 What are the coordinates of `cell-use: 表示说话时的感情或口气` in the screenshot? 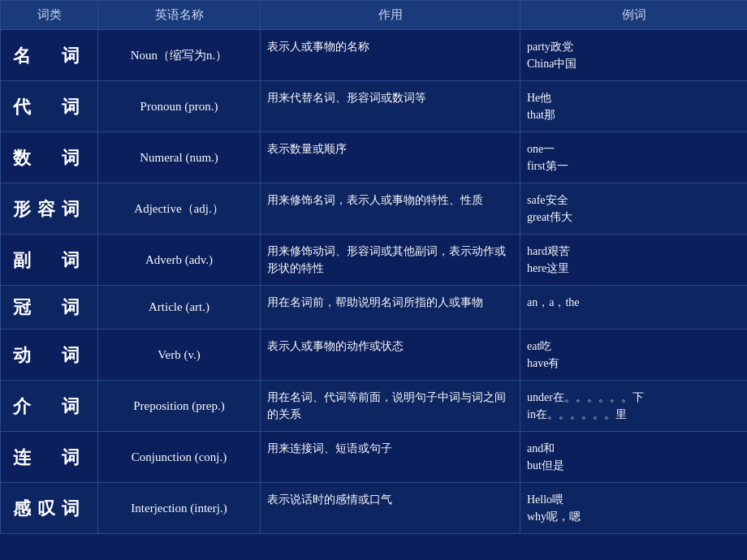 It's located at (391, 508).